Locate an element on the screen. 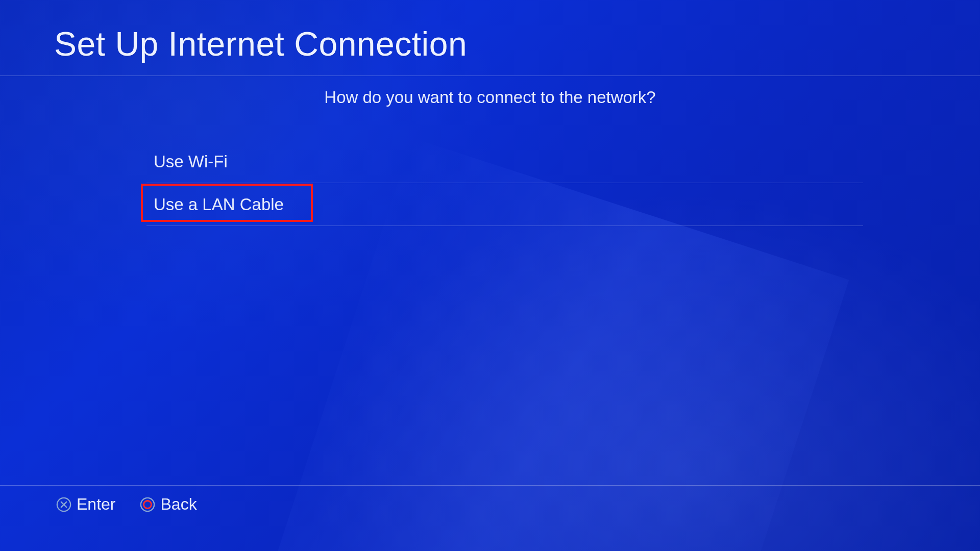 This screenshot has height=551, width=980. footer-hints: Enter Back is located at coordinates (490, 499).